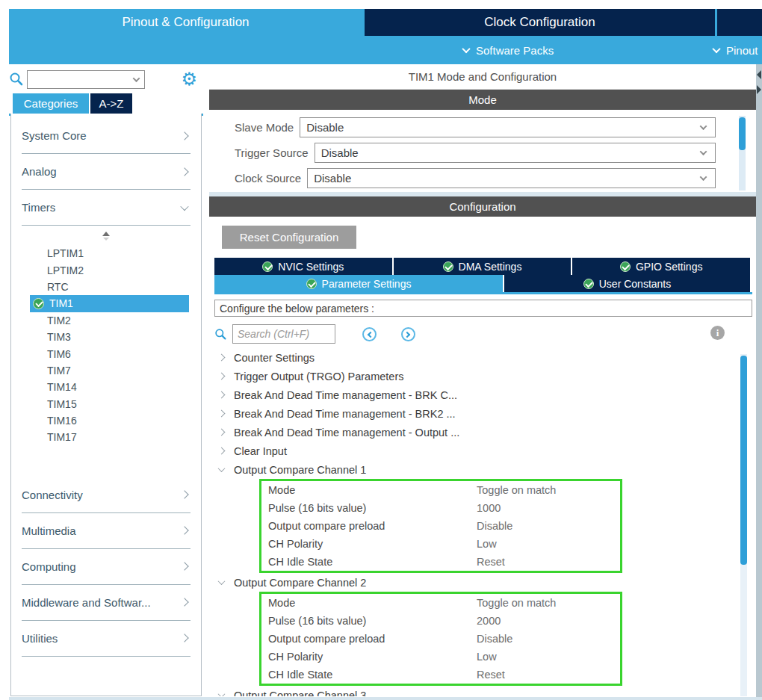  What do you see at coordinates (106, 79) in the screenshot?
I see `sidebar-search-row: ⚙` at bounding box center [106, 79].